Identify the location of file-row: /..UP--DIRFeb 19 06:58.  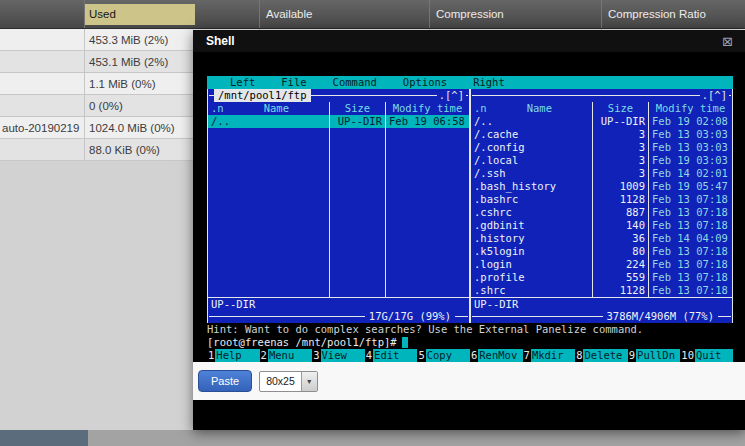
(338, 122).